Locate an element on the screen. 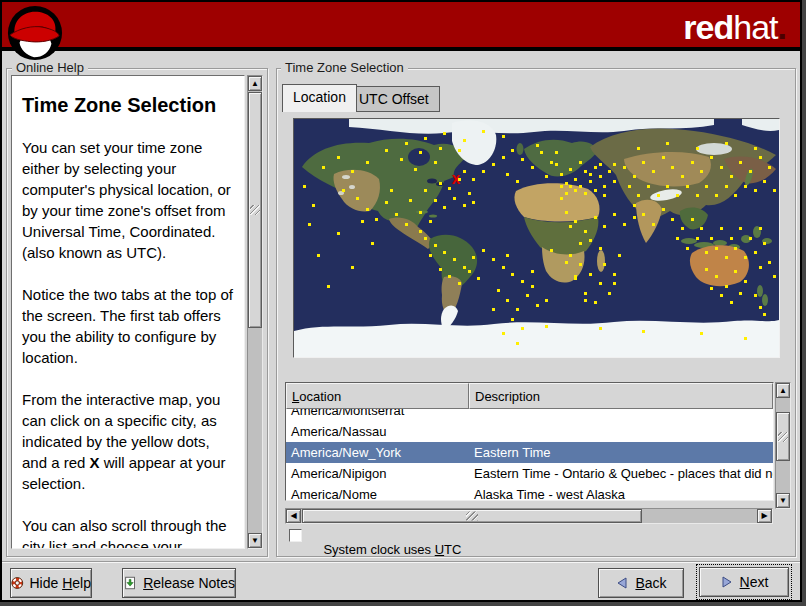 This screenshot has height=606, width=806. column-header-location: Location is located at coordinates (378, 396).